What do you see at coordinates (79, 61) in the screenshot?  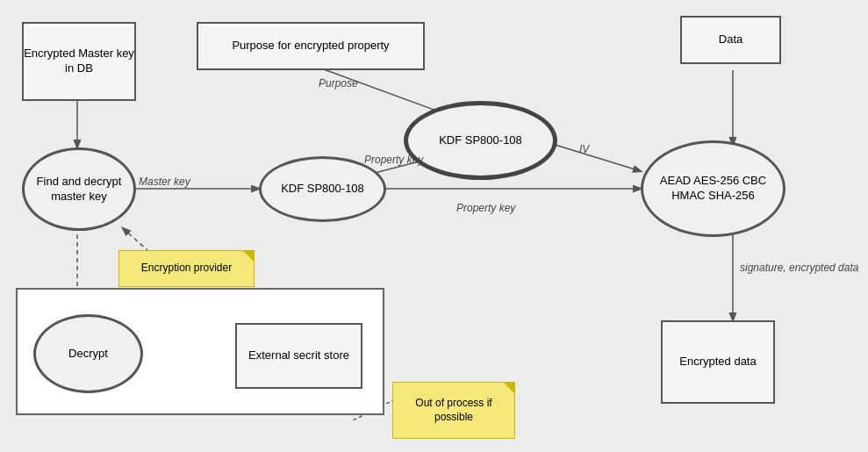 I see `encrypted-master-key-node: Encrypted Master key in DB` at bounding box center [79, 61].